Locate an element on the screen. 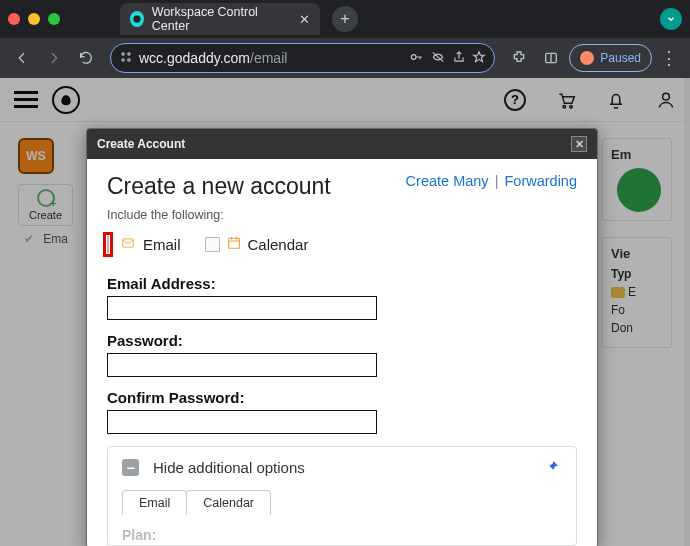 This screenshot has height=546, width=690. password-label: Password: is located at coordinates (342, 340).